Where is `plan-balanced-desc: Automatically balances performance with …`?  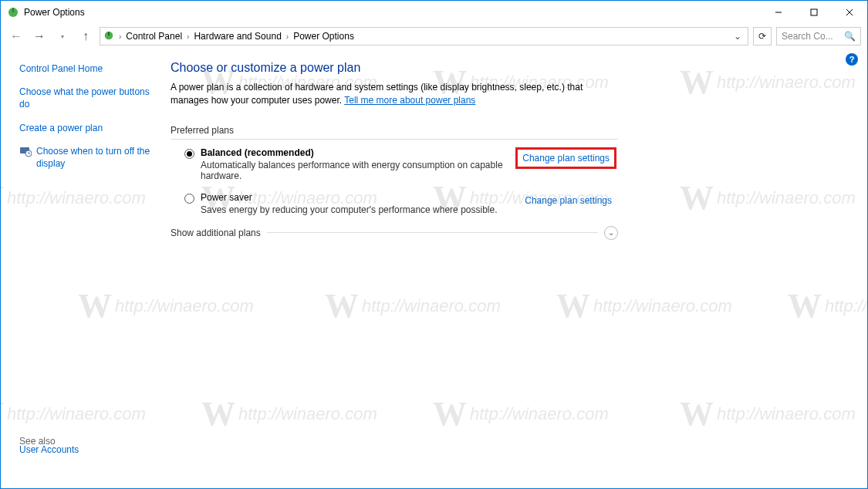 plan-balanced-desc: Automatically balances performance with … is located at coordinates (358, 170).